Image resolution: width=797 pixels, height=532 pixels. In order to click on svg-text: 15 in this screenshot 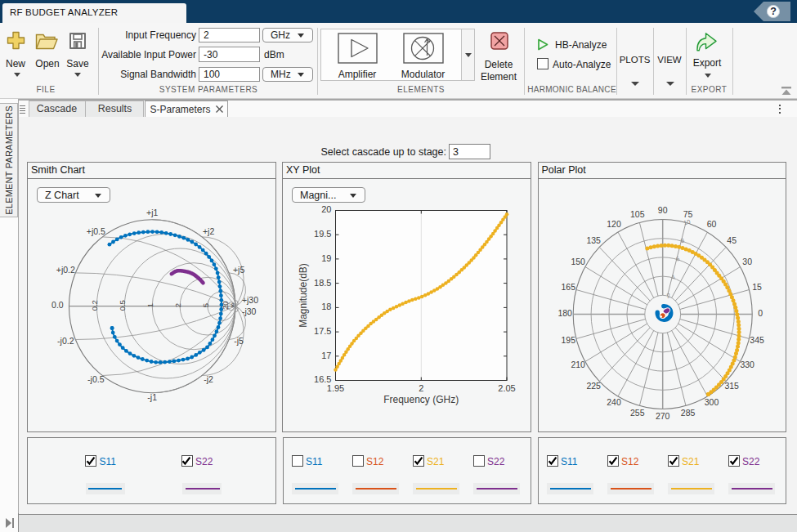, I will do `click(757, 286)`.